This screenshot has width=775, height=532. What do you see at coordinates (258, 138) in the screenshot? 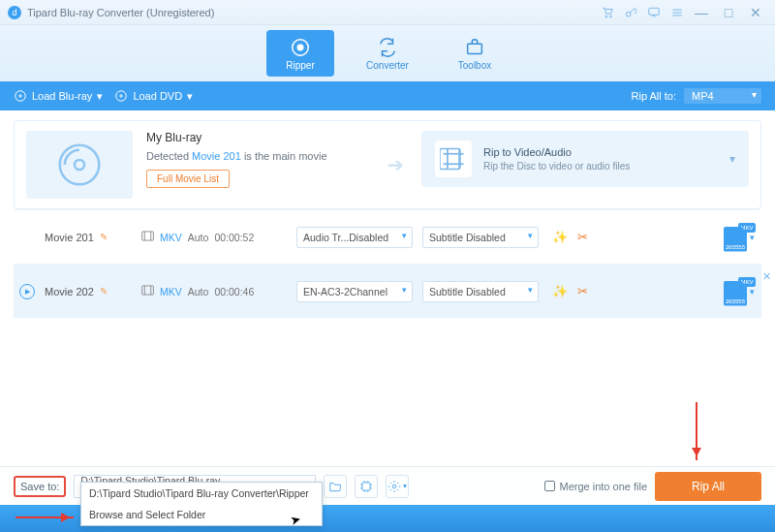
I see `disc-title: My Blu-ray` at bounding box center [258, 138].